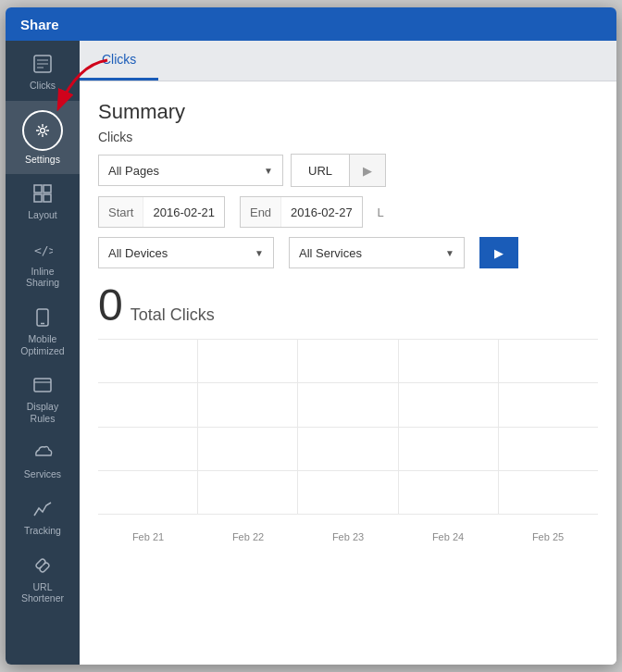 This screenshot has width=622, height=672. Describe the element at coordinates (348, 537) in the screenshot. I see `x-label-2: Feb 23` at that location.